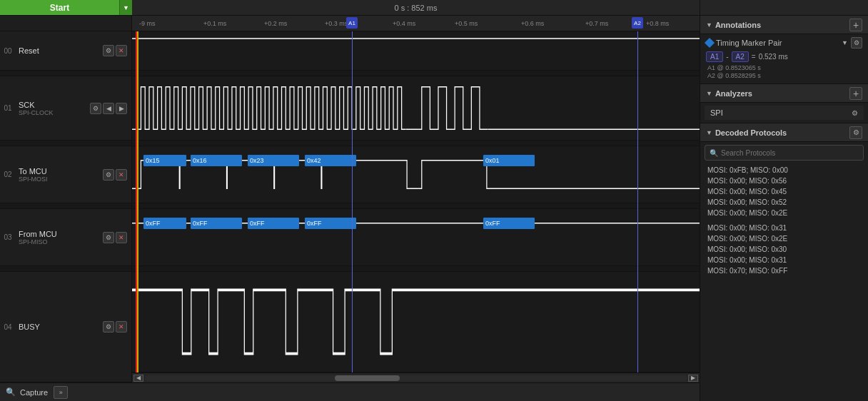  I want to click on scroll-left-btn: ◀, so click(138, 378).